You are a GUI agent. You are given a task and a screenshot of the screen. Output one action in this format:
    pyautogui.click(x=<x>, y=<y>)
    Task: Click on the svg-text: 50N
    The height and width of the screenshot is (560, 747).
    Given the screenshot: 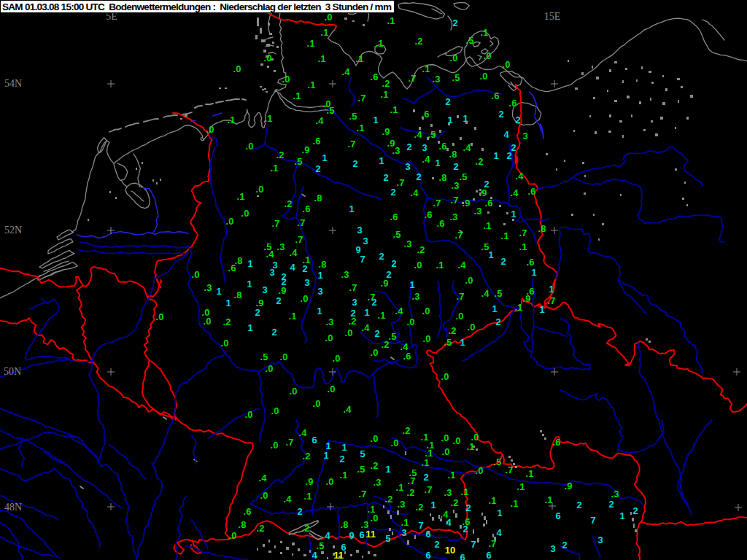 What is the action you would take?
    pyautogui.click(x=12, y=372)
    